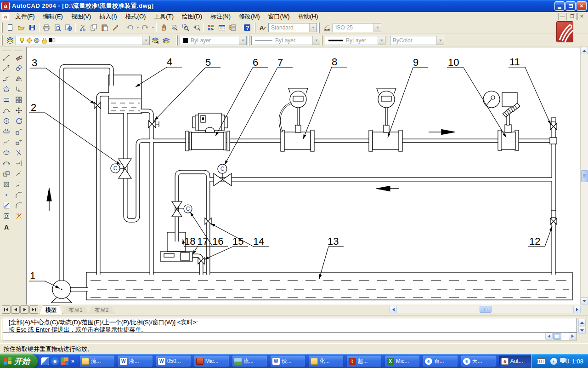  What do you see at coordinates (174, 361) in the screenshot?
I see `task-word-2: W050...` at bounding box center [174, 361].